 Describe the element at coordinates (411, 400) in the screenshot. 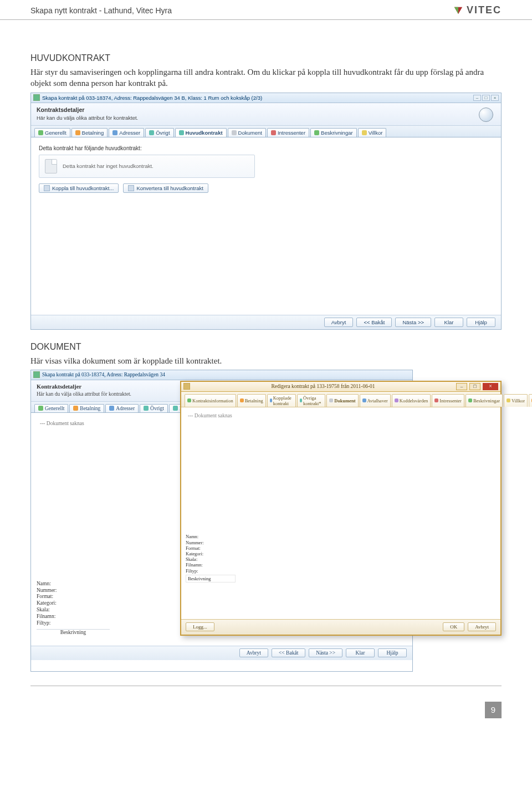

I see `tab-koddel: Koddelsvärden` at that location.